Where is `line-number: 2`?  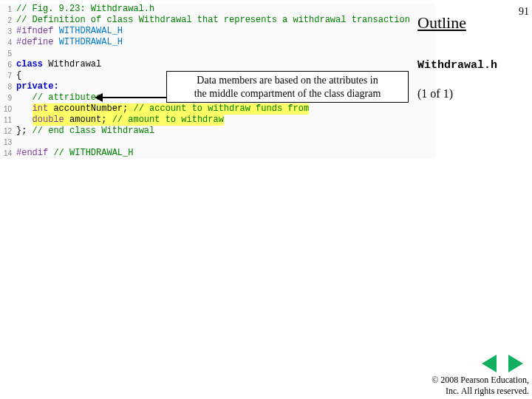 line-number: 2 is located at coordinates (8, 21).